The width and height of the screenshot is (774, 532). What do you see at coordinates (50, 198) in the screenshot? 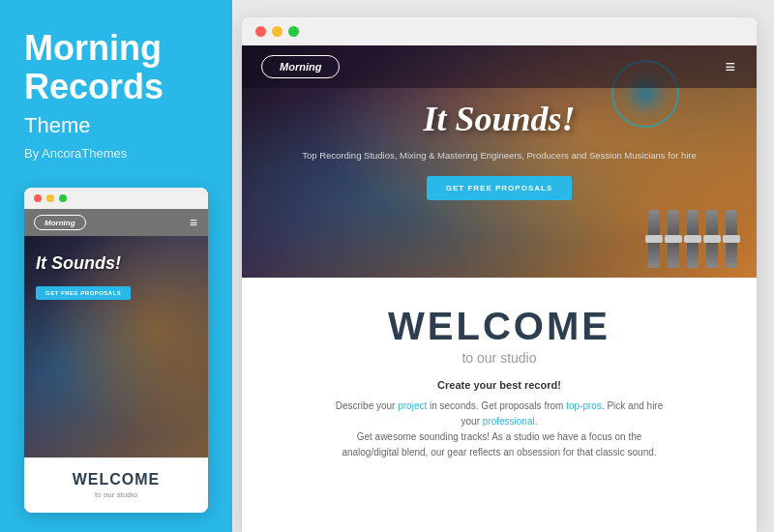
I see `mini-dot-yellow` at bounding box center [50, 198].